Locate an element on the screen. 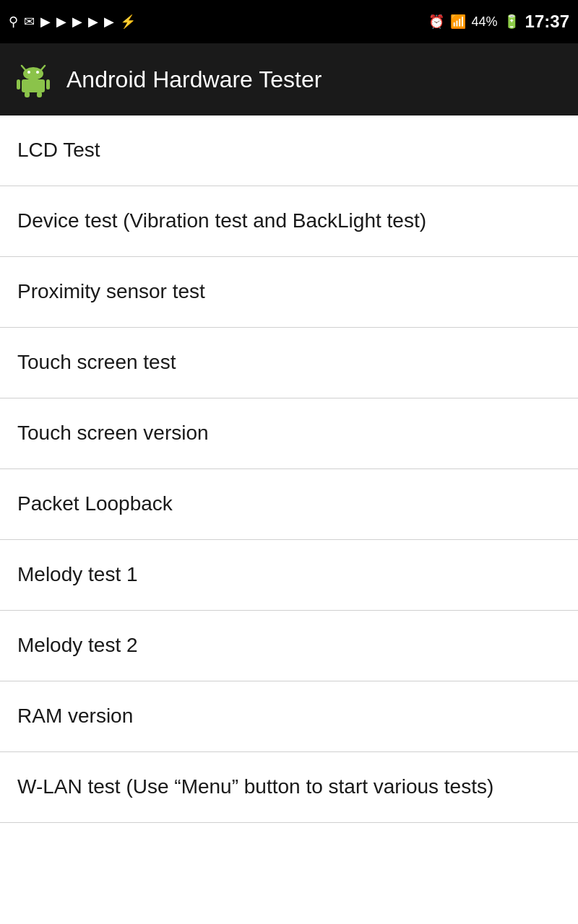 The height and width of the screenshot is (924, 578). media-icon-4: ▶ is located at coordinates (93, 22).